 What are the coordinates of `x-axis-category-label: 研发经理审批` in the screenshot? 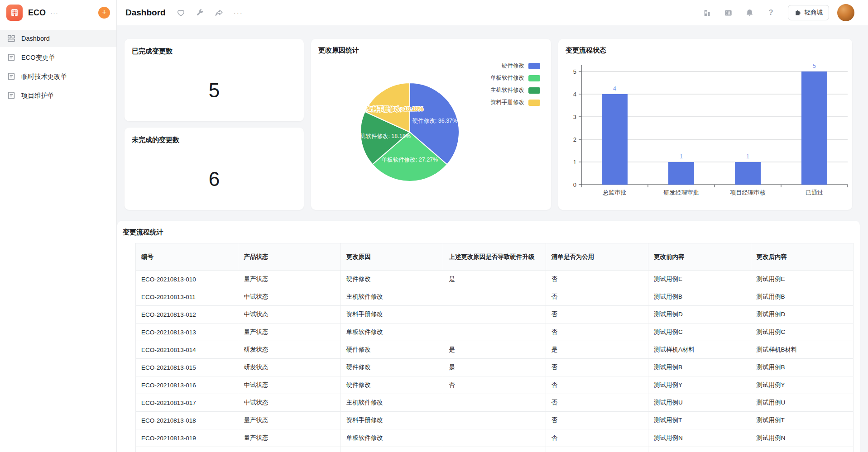 It's located at (681, 193).